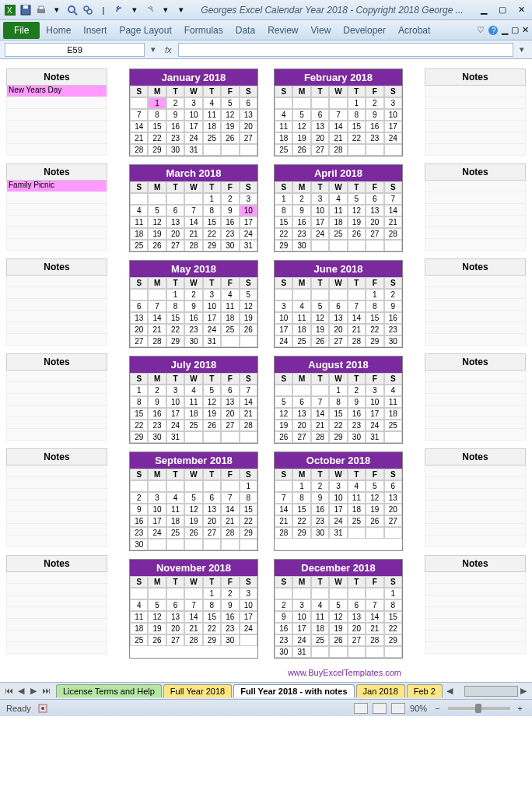  What do you see at coordinates (138, 210) in the screenshot?
I see `day-cell: 4` at bounding box center [138, 210].